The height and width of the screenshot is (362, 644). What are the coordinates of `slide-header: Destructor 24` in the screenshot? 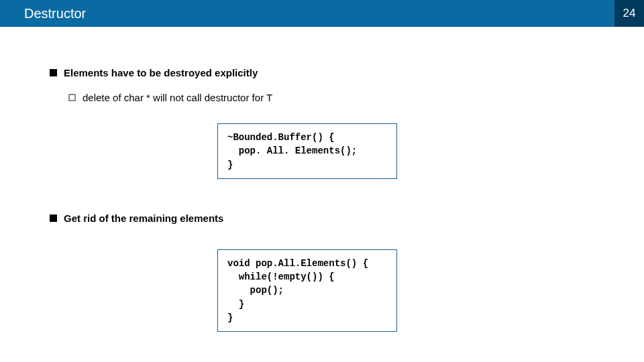 It's located at (322, 13).